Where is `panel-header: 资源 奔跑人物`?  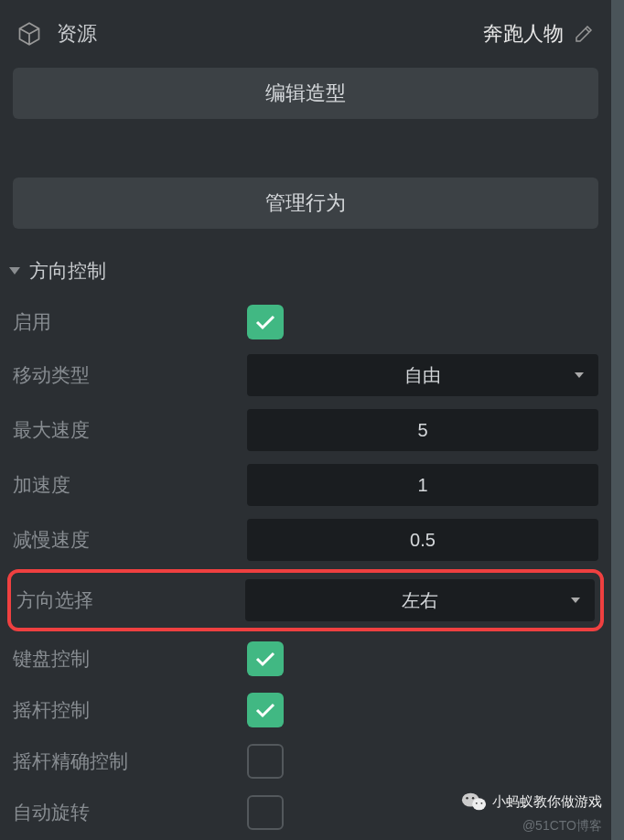
panel-header: 资源 奔跑人物 is located at coordinates (306, 34).